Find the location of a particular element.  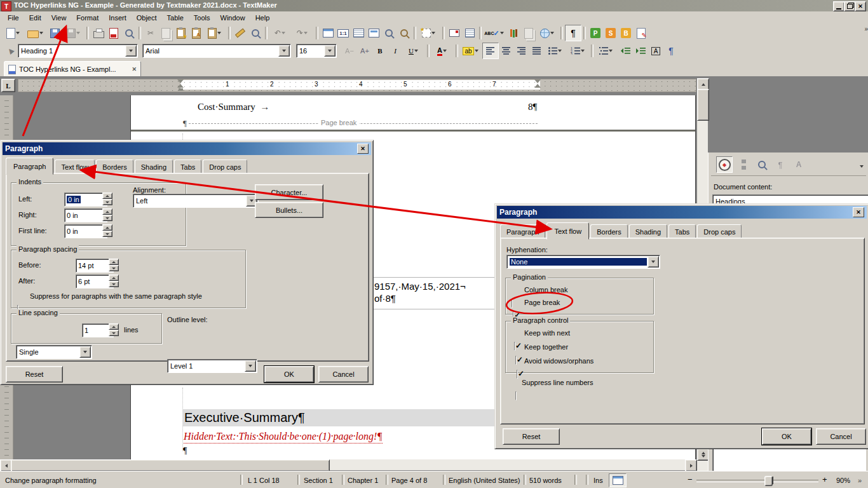

right-indent-field: 0 in is located at coordinates (86, 215).